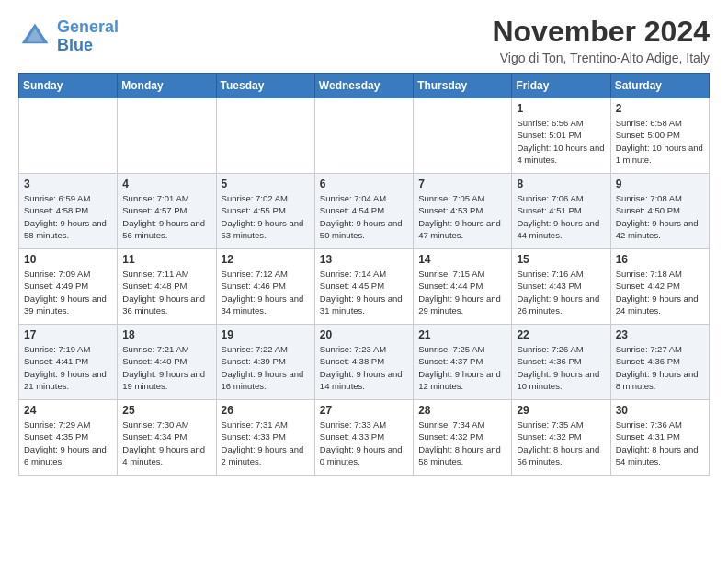  Describe the element at coordinates (462, 259) in the screenshot. I see `day-number: 14` at that location.